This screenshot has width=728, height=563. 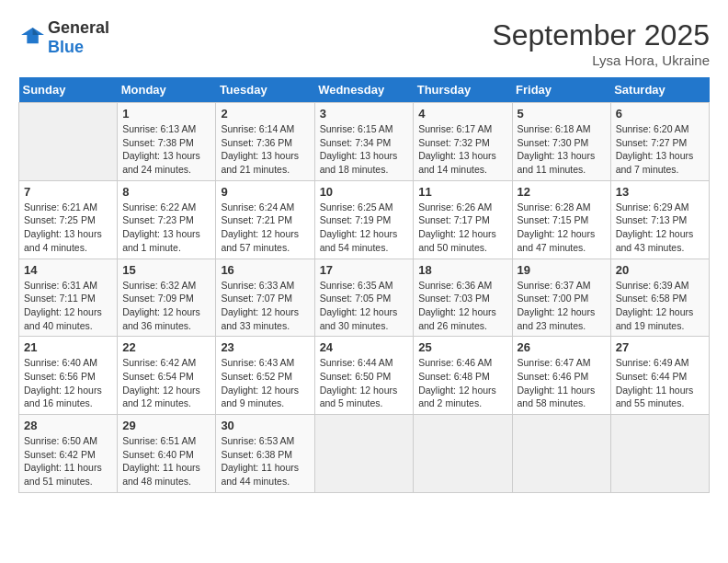 I want to click on logo-text: General Blue, so click(x=79, y=38).